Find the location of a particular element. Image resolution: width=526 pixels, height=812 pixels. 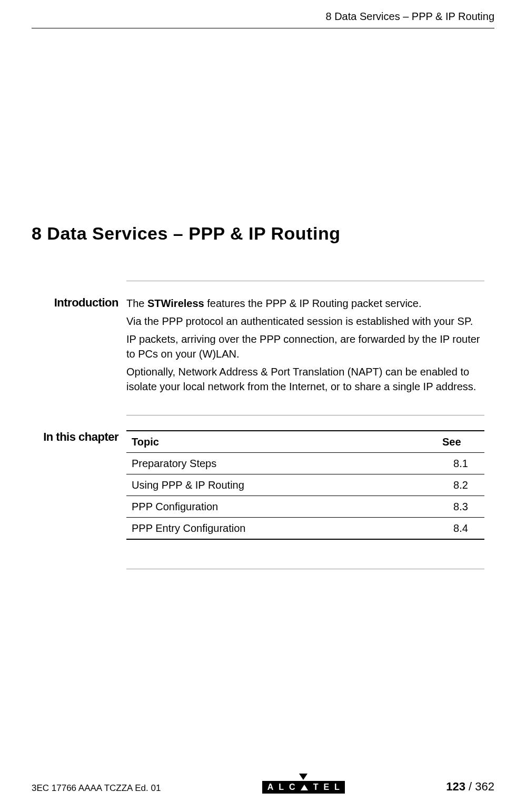

chapter-contents-table: Topic See Preparatory Steps 8.1 Using PP… is located at coordinates (305, 485).